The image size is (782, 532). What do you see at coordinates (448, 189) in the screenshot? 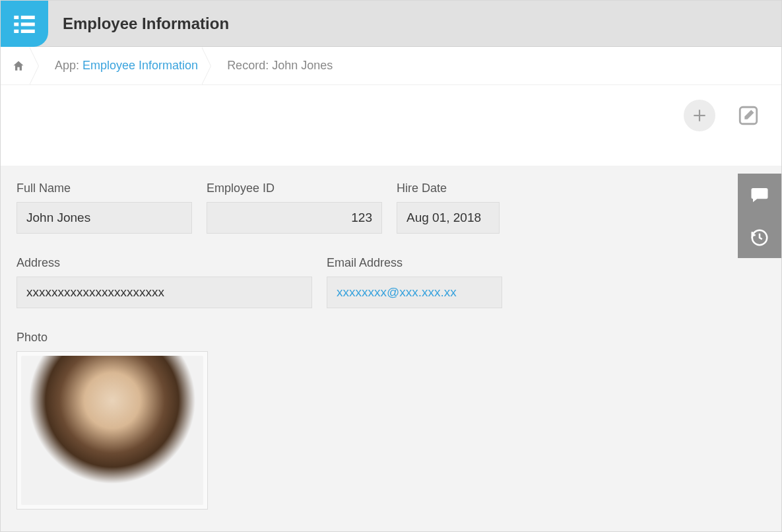
I see `label-hire-date: Hire Date` at bounding box center [448, 189].